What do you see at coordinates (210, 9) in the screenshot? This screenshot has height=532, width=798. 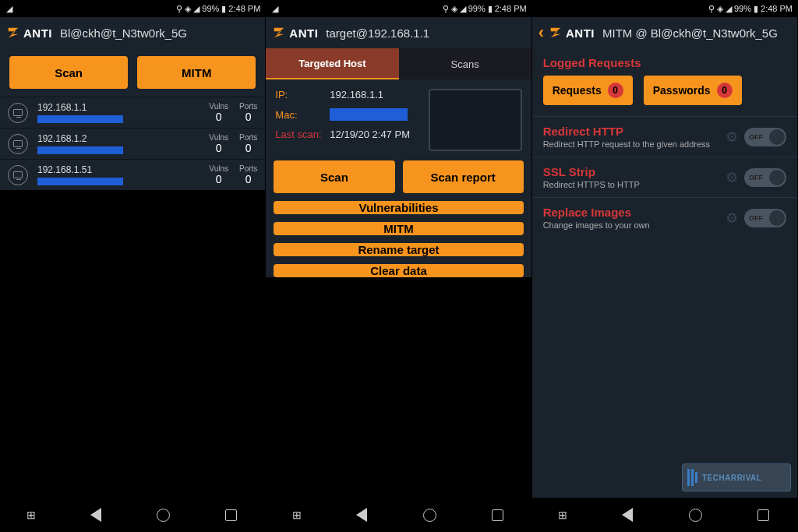 I see `battery-percent: 99%` at bounding box center [210, 9].